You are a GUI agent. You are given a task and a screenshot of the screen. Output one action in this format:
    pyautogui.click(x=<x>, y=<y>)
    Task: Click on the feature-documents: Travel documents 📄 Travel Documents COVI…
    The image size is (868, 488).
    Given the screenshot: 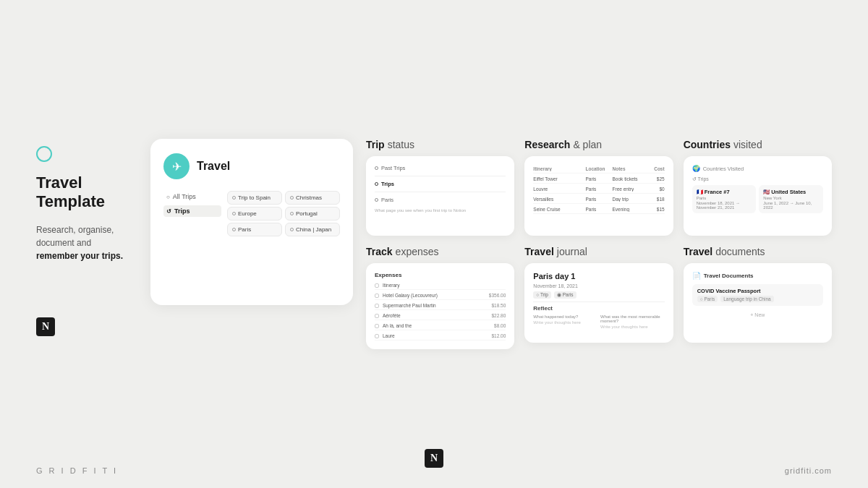 What is the action you would take?
    pyautogui.click(x=758, y=298)
    